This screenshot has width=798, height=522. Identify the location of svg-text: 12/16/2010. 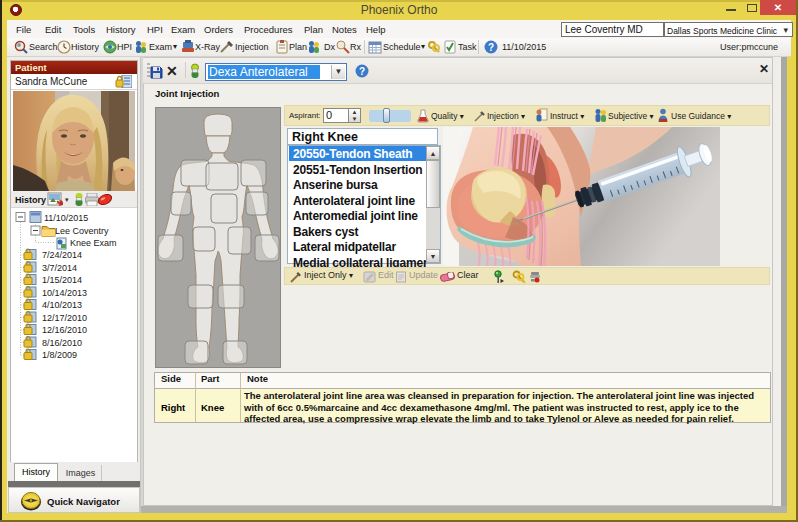
(64, 330).